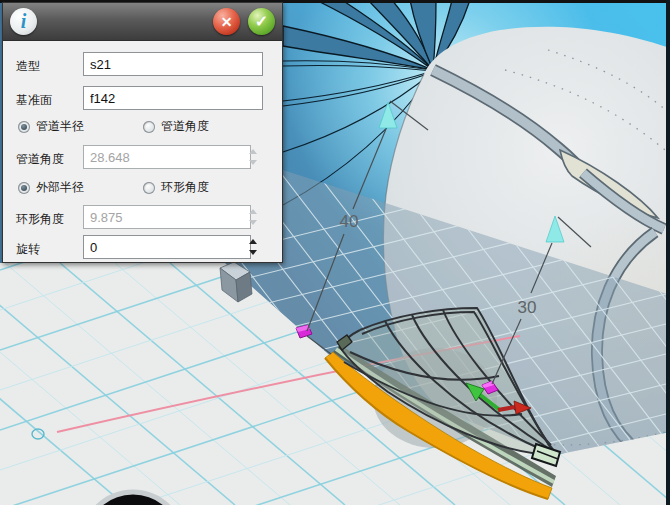  What do you see at coordinates (51, 188) in the screenshot?
I see `radio-outer-radius: 外部半径` at bounding box center [51, 188].